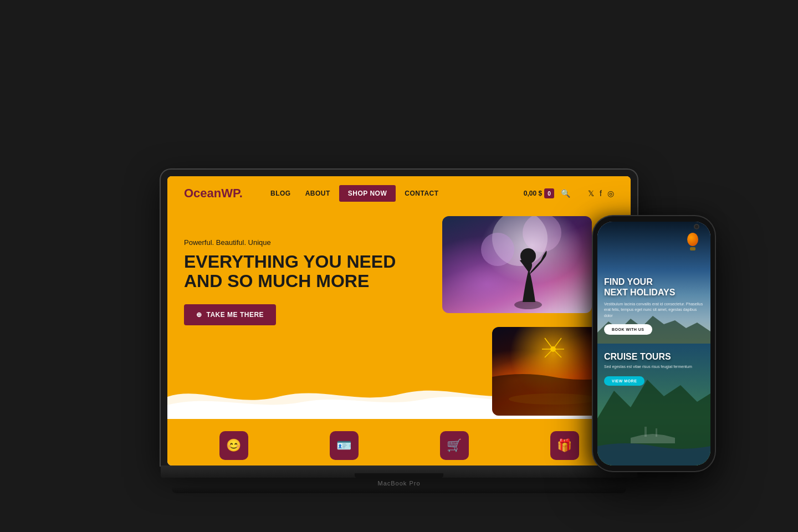 This screenshot has height=532, width=798. I want to click on search-icon: 🔍, so click(565, 193).